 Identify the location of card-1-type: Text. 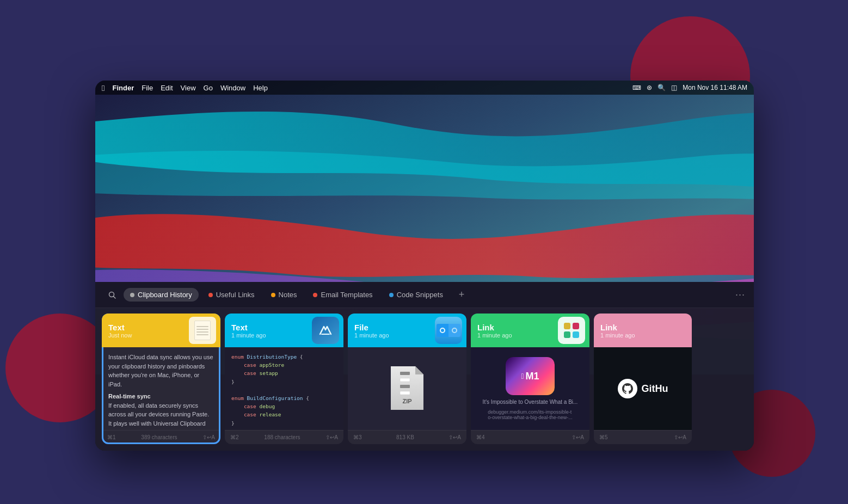
(120, 328).